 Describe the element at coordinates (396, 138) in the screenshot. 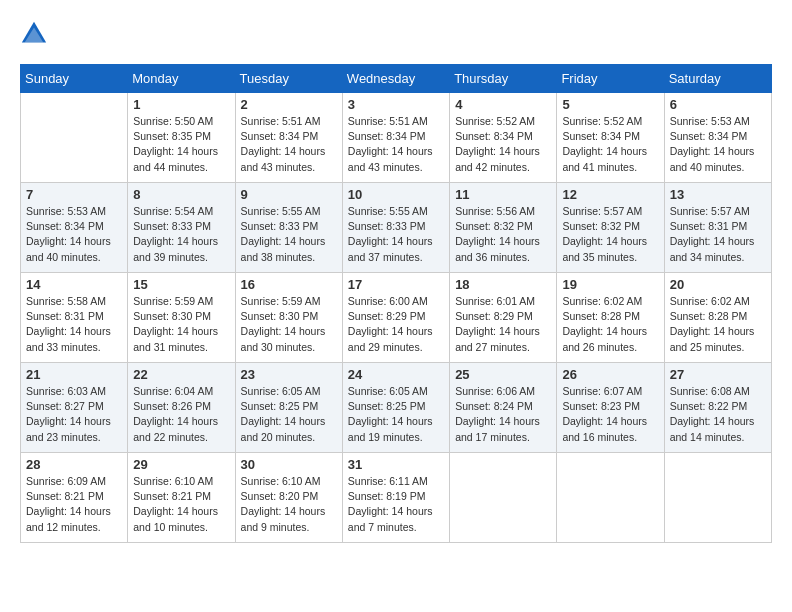

I see `calendar-cell: 3Sunrise: 5:51 AMSunset: 8:34 PMDaylight…` at that location.